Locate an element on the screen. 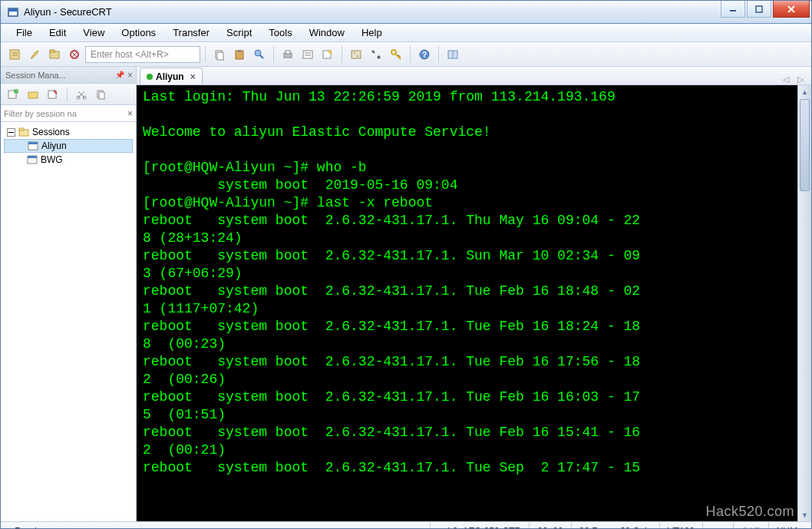 The image size is (812, 529). folder-icon is located at coordinates (24, 132).